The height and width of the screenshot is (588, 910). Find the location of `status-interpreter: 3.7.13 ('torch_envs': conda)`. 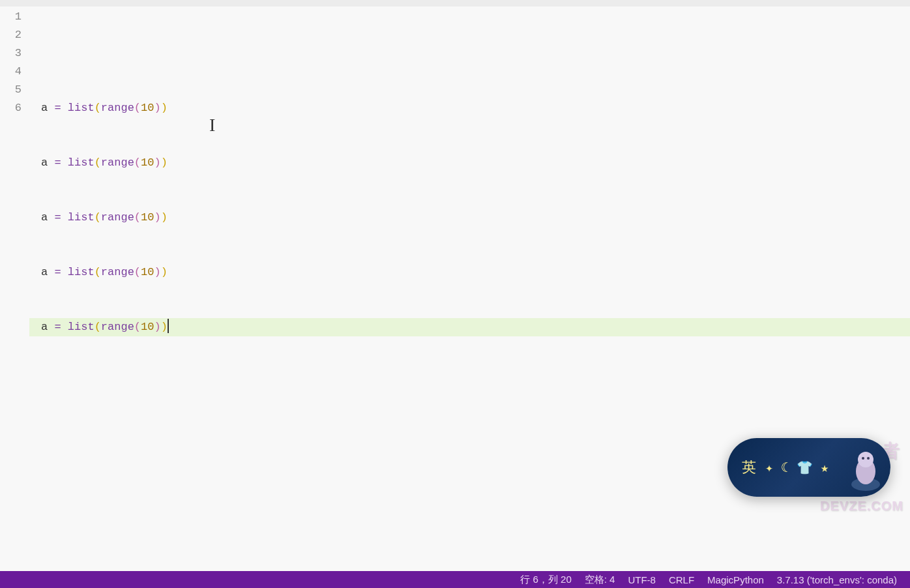

status-interpreter: 3.7.13 ('torch_envs': conda) is located at coordinates (837, 580).